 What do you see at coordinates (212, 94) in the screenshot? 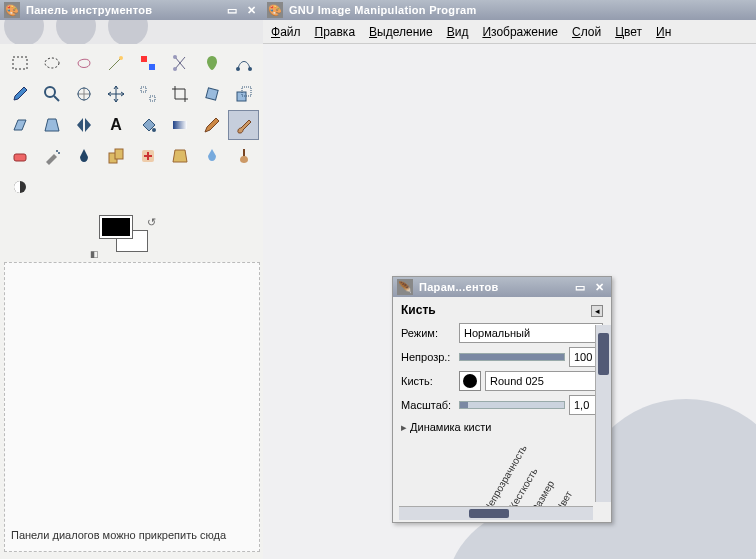
I see `tool-rotate` at bounding box center [212, 94].